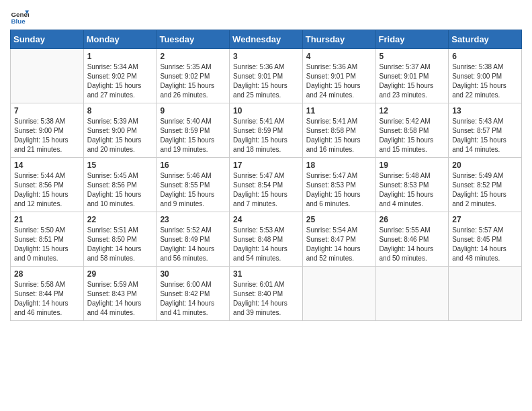 This screenshot has width=532, height=411. What do you see at coordinates (47, 220) in the screenshot?
I see `day-number: 21` at bounding box center [47, 220].